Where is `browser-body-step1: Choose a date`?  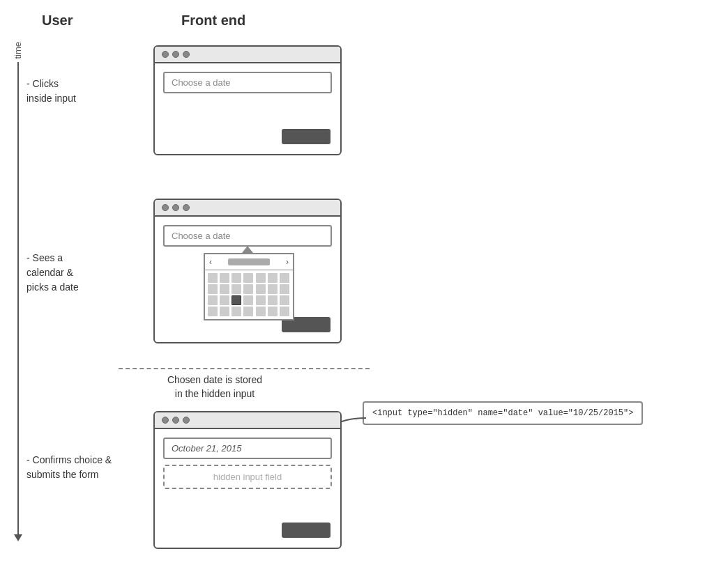 browser-body-step1: Choose a date is located at coordinates (248, 109).